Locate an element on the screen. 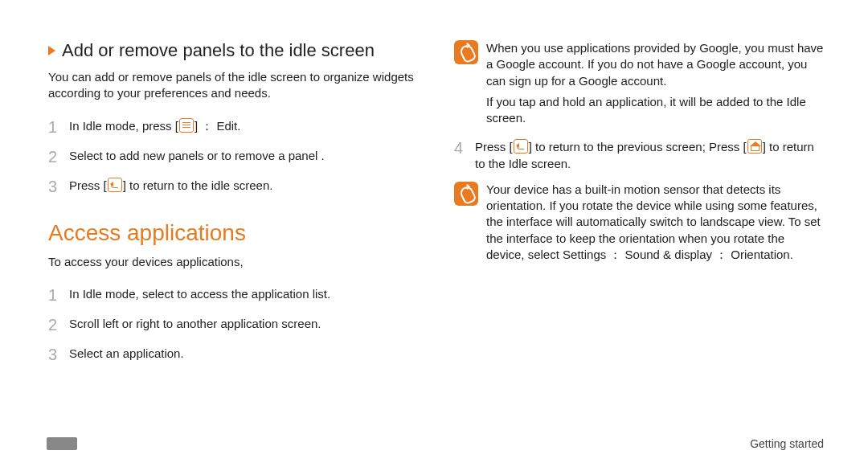 The height and width of the screenshot is (471, 868). section-heading-2: Access applications is located at coordinates (237, 233).